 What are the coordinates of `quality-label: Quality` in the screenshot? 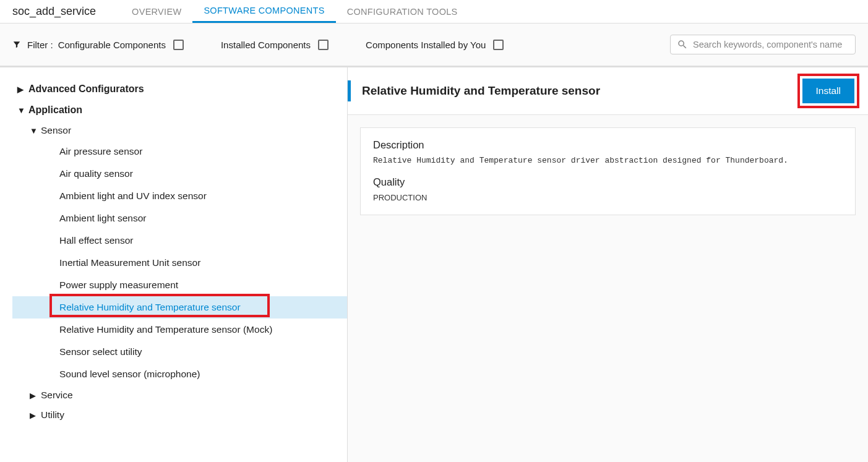 It's located at (608, 182).